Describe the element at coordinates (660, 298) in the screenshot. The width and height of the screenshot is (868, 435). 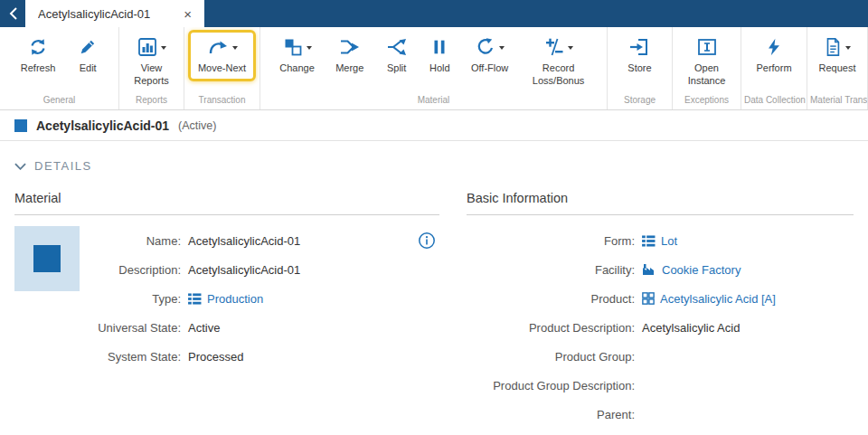
I see `product-row: Product: Acetylsalicylic Acid [A]` at that location.